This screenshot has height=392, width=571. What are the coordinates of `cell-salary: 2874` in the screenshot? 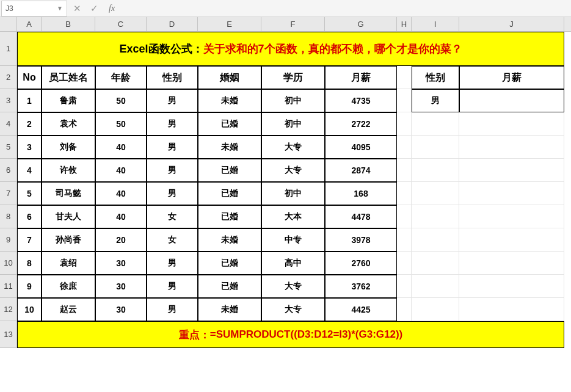 It's located at (361, 170).